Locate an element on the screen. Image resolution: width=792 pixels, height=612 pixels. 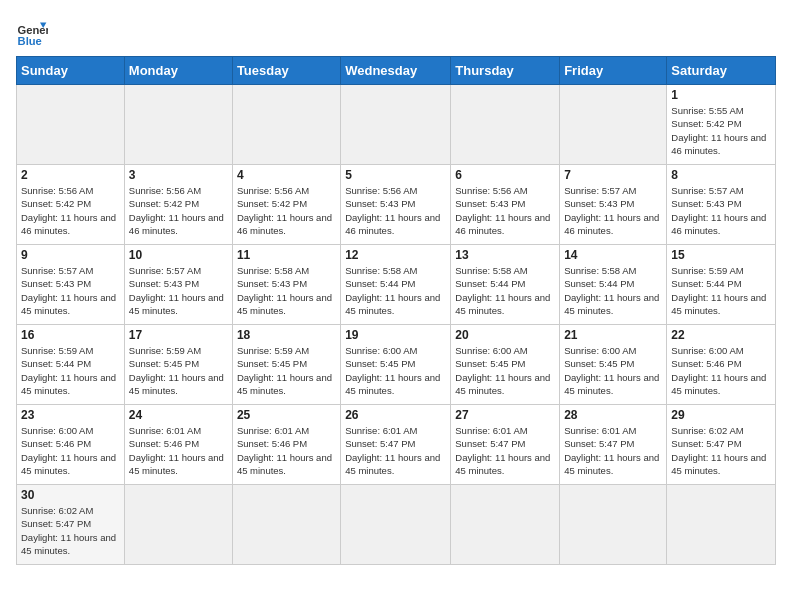
calendar-cell: 24 Sunrise: 6:01 AM Sunset: 5:46 PM Dayl… is located at coordinates (178, 445).